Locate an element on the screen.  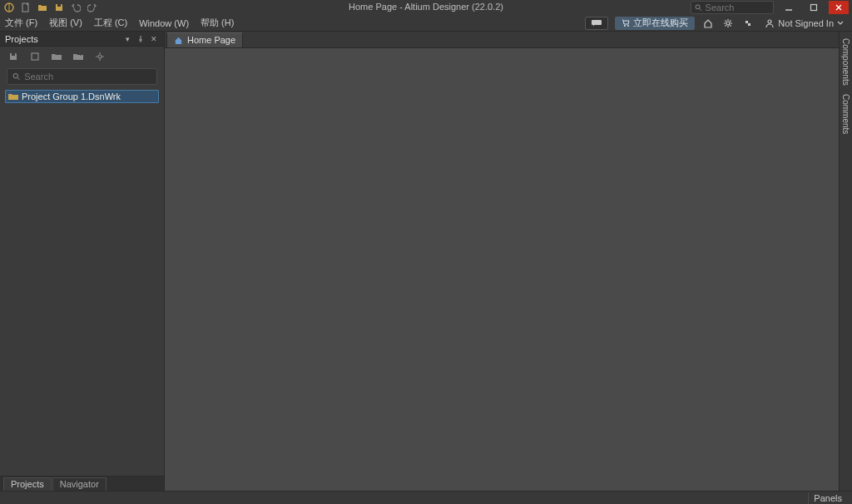
projects-tree: Project Group 1.DsnWrk is located at coordinates (82, 283).